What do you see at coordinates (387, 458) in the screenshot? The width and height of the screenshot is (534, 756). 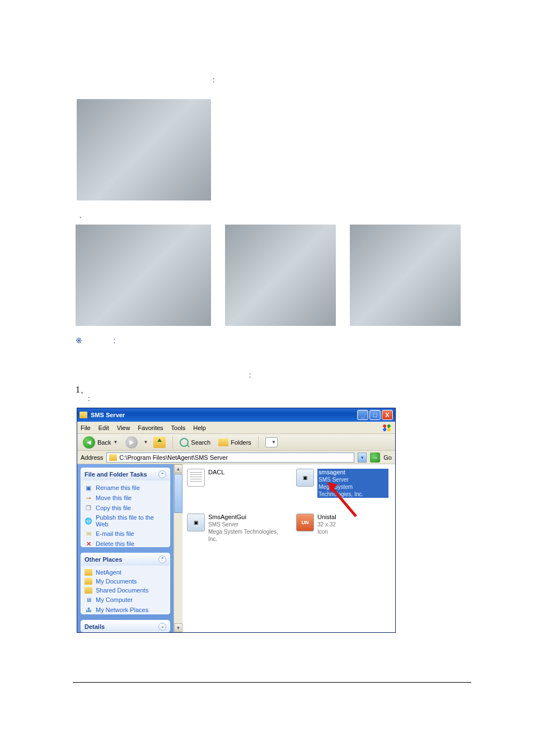 I see `go-label: Go` at bounding box center [387, 458].